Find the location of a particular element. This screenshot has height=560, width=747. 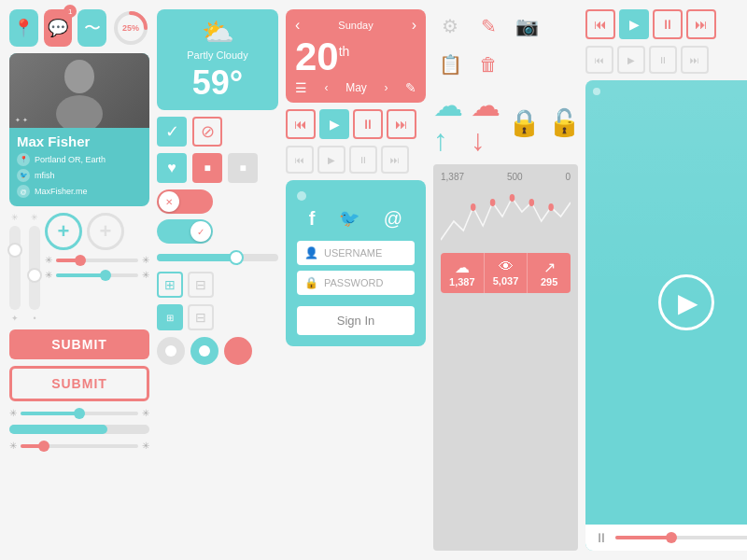

profile-details: Max Fisher 📍 Portland OR, Earth 🐦 mfish … is located at coordinates (79, 167).